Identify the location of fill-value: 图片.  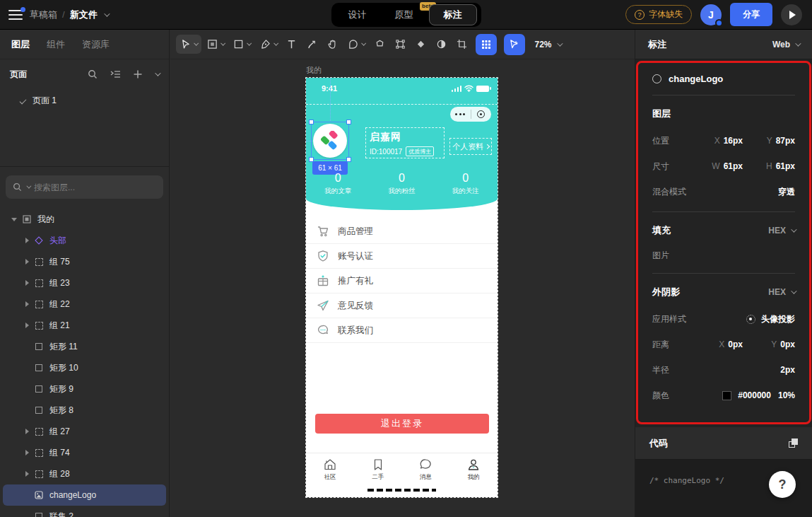
(724, 256).